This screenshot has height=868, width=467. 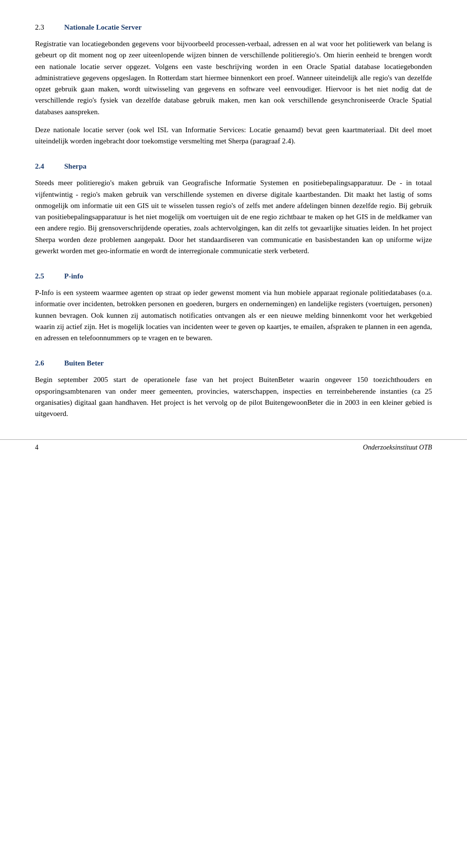 What do you see at coordinates (234, 276) in the screenshot?
I see `section-2-5-heading: 2.5 P-info` at bounding box center [234, 276].